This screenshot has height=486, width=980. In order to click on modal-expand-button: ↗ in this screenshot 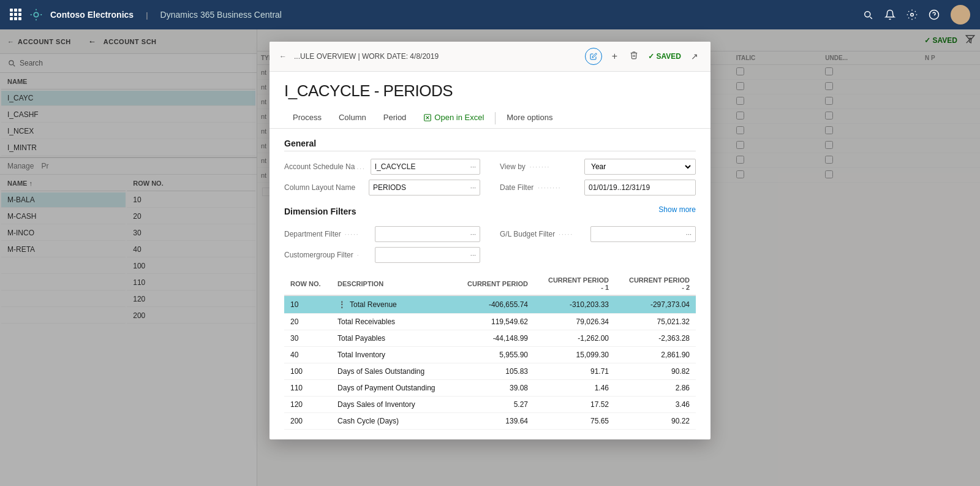, I will do `click(695, 56)`.